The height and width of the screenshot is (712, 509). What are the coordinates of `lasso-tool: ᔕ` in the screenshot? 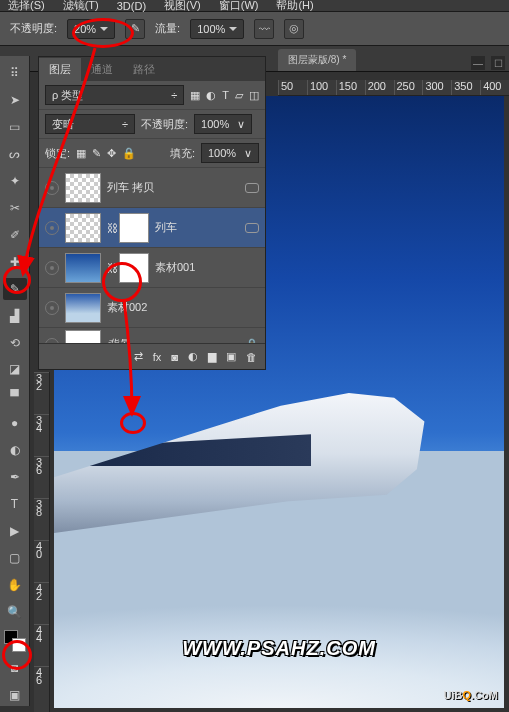 It's located at (15, 154).